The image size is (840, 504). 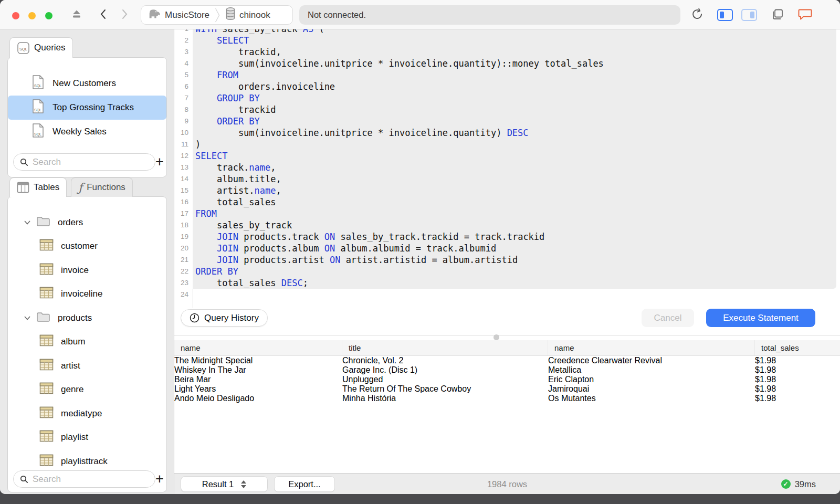 I want to click on folder-icon, so click(x=43, y=223).